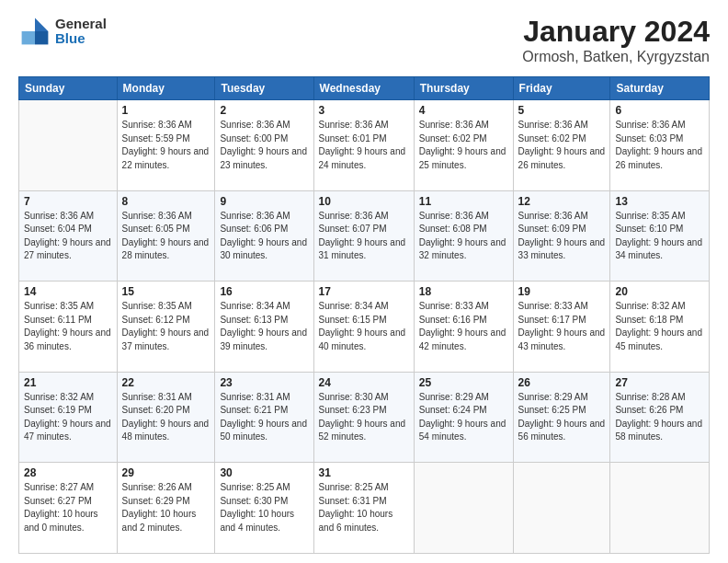 The height and width of the screenshot is (563, 728). Describe the element at coordinates (364, 473) in the screenshot. I see `day-number: 31` at that location.